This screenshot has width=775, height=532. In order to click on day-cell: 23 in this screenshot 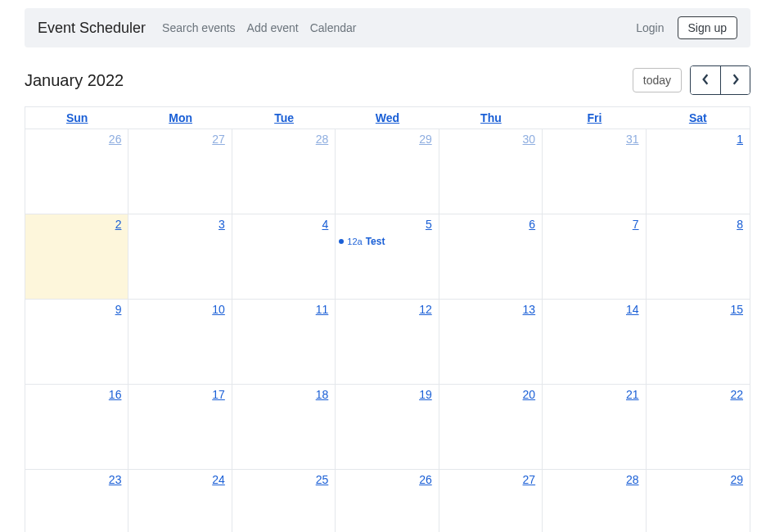, I will do `click(77, 501)`.